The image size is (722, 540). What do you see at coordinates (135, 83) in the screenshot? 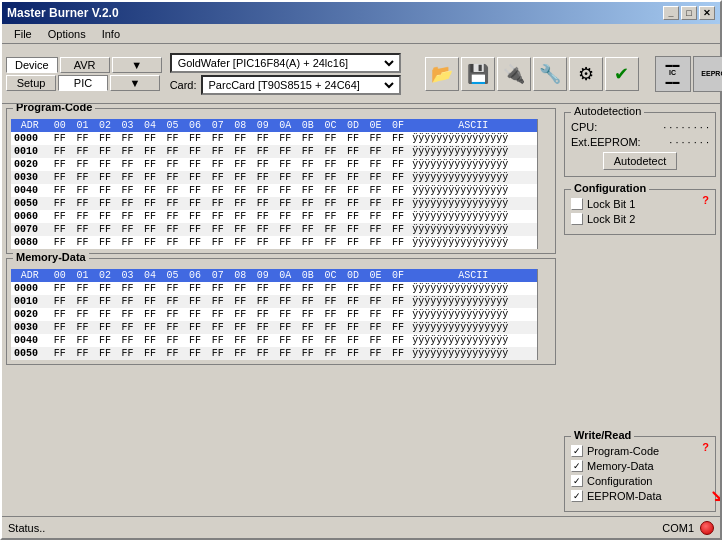
I see `tab-pic-dropdown: ▼` at bounding box center [135, 83].